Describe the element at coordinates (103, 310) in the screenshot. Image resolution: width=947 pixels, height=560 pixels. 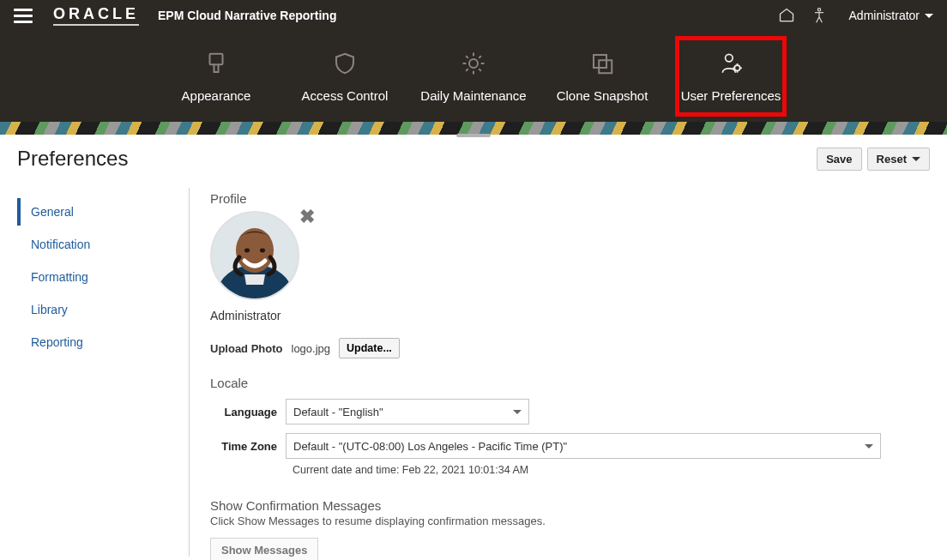
I see `sidebar-item-library: Library` at that location.